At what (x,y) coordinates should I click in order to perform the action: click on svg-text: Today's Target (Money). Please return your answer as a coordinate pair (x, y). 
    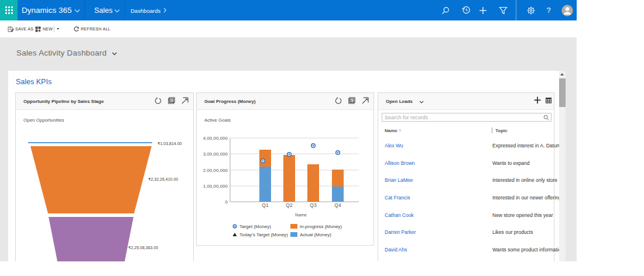
    Looking at the image, I should click on (263, 235).